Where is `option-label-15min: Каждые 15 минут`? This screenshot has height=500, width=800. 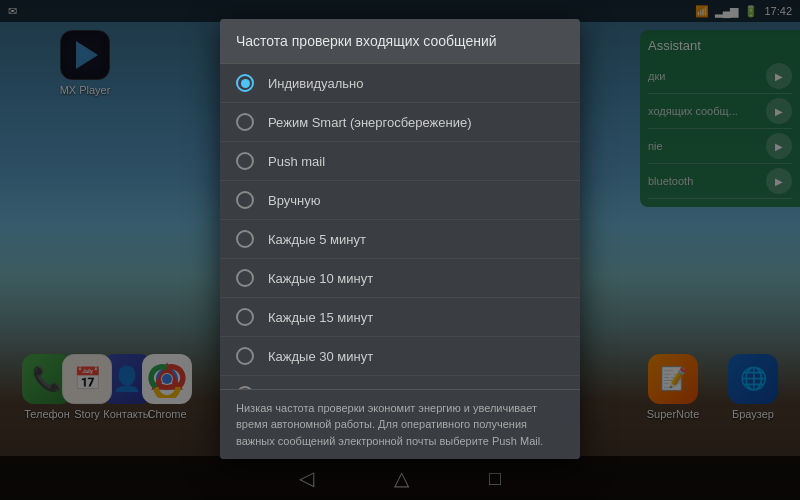
option-label-15min: Каждые 15 минут is located at coordinates (320, 318).